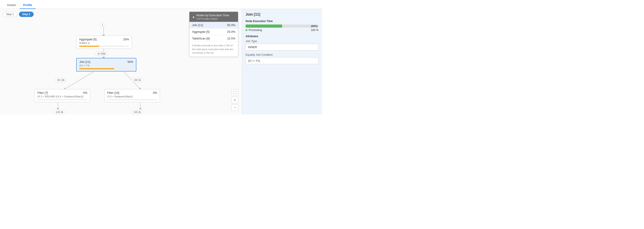 The height and width of the screenshot is (229, 644). I want to click on nodes-panel-note: 5 Nodes execute in less than 1.0% of the…, so click(214, 49).